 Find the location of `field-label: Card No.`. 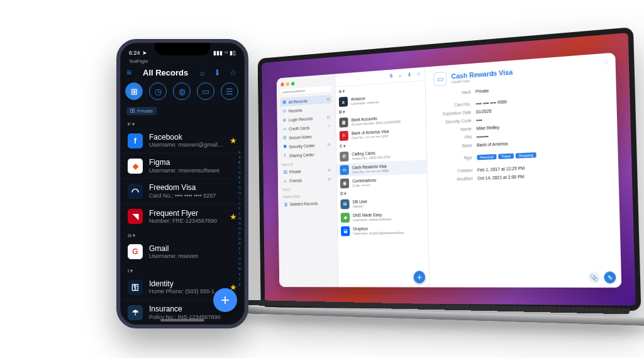

field-label: Card No. is located at coordinates (453, 106).